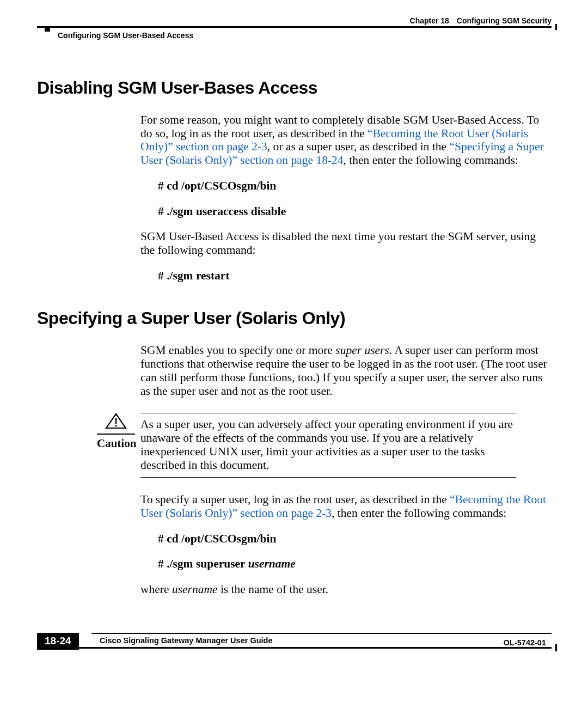 The image size is (588, 714). What do you see at coordinates (346, 370) in the screenshot?
I see `section2-para1: SGM enables you to specify one or more s…` at bounding box center [346, 370].